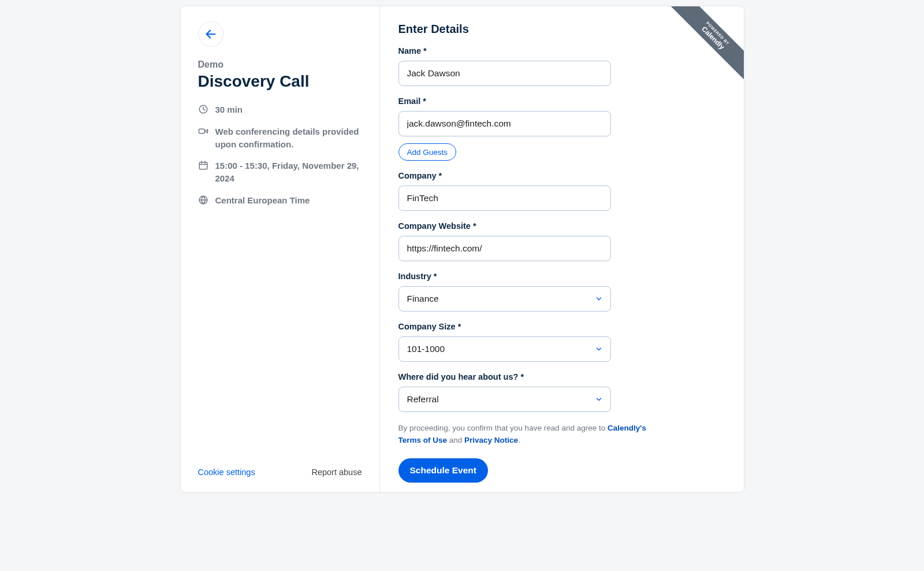  What do you see at coordinates (505, 124) in the screenshot?
I see `email-input` at bounding box center [505, 124].